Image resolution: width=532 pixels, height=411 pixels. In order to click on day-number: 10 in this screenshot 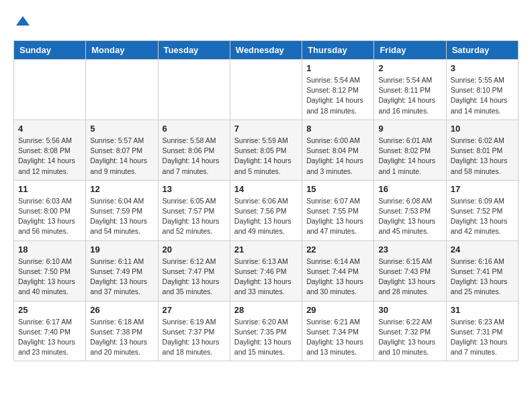, I will do `click(482, 129)`.